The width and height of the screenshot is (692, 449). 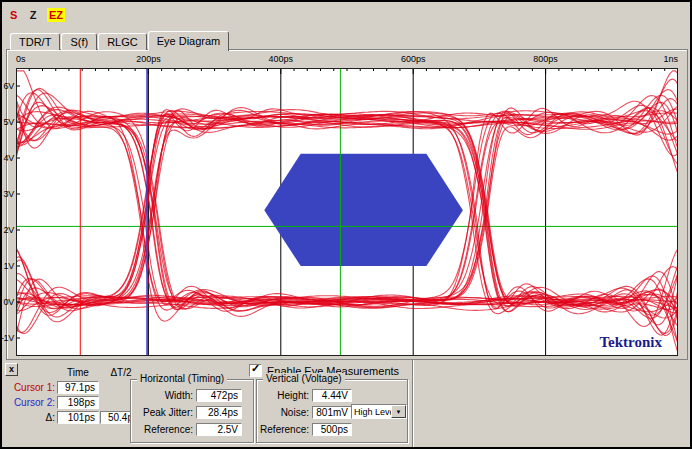 I want to click on y-tick-label: 0V, so click(x=9, y=302).